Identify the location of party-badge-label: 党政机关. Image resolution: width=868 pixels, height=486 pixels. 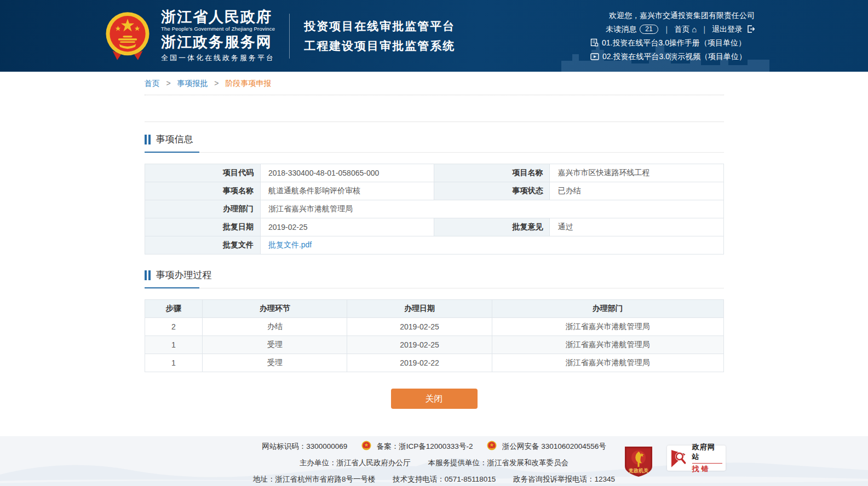
(639, 471).